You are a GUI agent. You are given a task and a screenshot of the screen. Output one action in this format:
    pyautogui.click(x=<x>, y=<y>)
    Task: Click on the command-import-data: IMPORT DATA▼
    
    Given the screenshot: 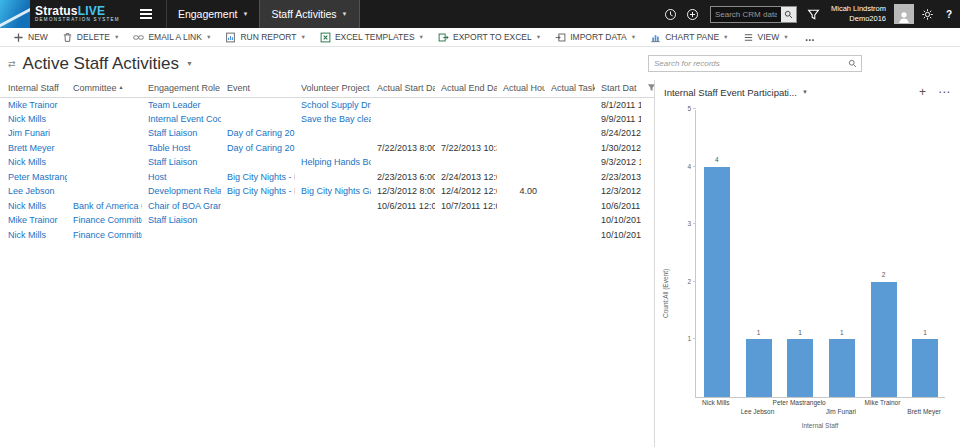 What is the action you would take?
    pyautogui.click(x=596, y=37)
    